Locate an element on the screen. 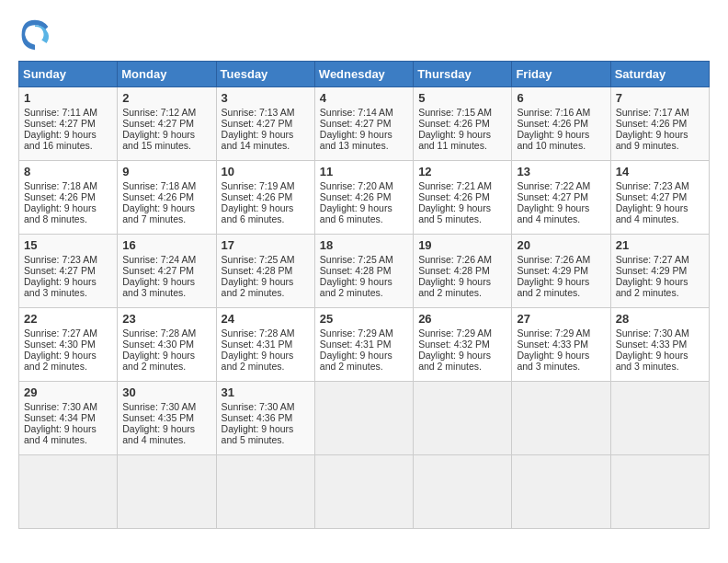  calendar-cell: 16Sunrise: 7:24 AMSunset: 4:27 PMDayligh… is located at coordinates (167, 271).